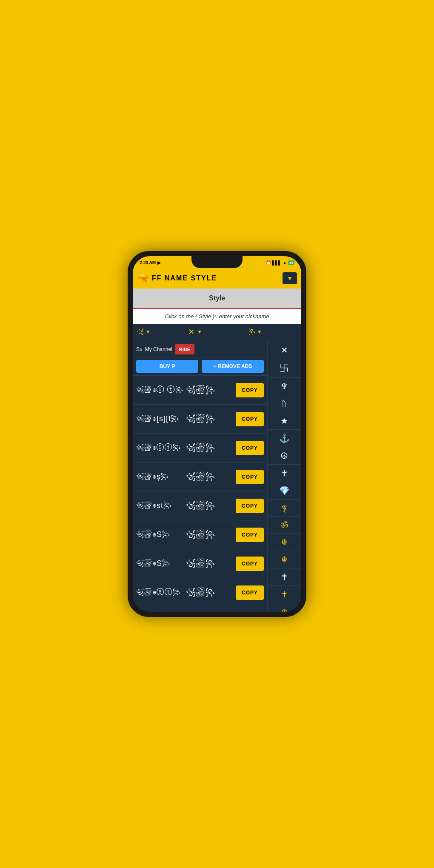 Image resolution: width=434 pixels, height=868 pixels. I want to click on copy-button-6: COPY, so click(250, 535).